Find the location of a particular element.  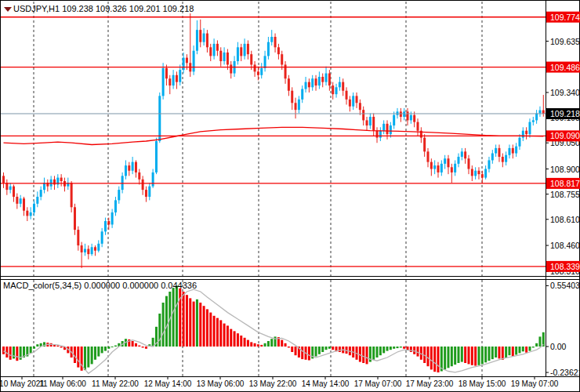

price-level-badge-label: 109.090 is located at coordinates (565, 136).